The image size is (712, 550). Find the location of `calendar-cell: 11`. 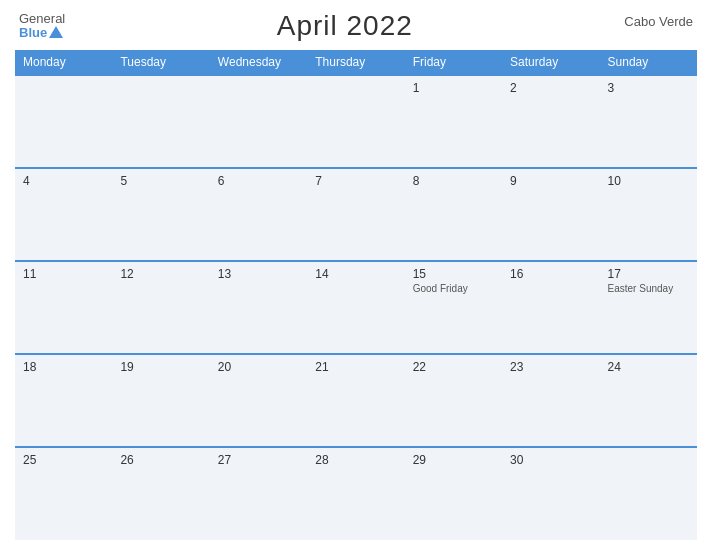

calendar-cell: 11 is located at coordinates (64, 308).